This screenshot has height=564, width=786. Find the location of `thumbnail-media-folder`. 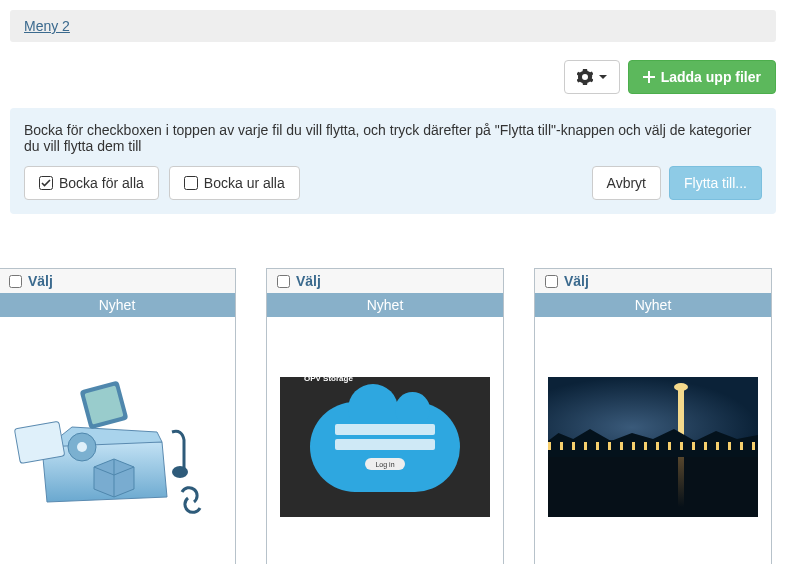

thumbnail-media-folder is located at coordinates (117, 447).